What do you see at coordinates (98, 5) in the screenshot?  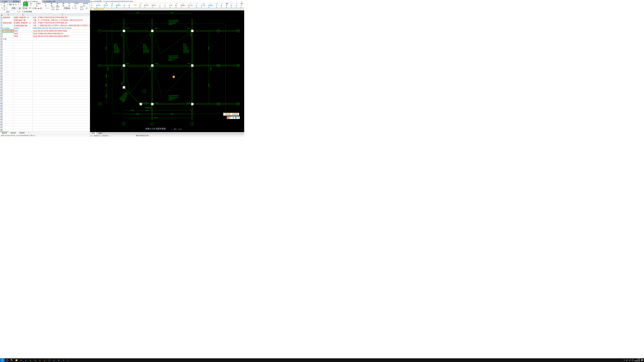 I see `cad-tool-最近打开: 🕘最近打开` at bounding box center [98, 5].